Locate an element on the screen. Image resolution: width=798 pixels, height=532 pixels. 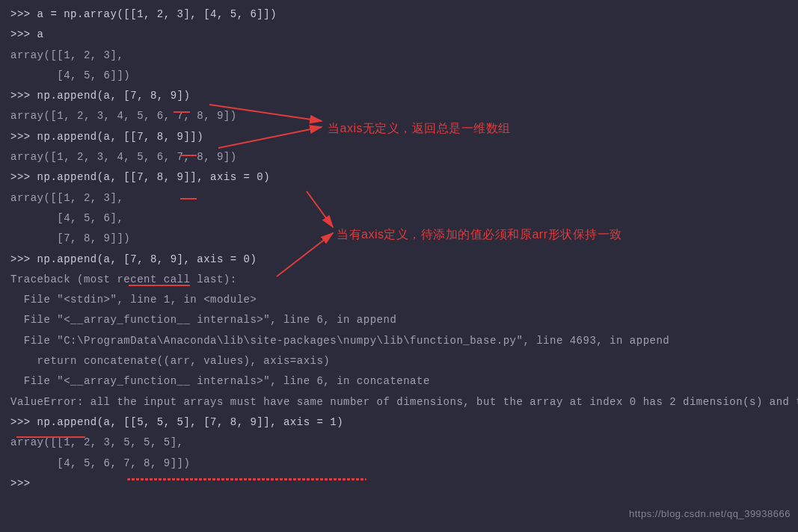
input-line: >>> a = np.array([[1, 2, 3], [4, 5, 6]]) is located at coordinates (399, 15).